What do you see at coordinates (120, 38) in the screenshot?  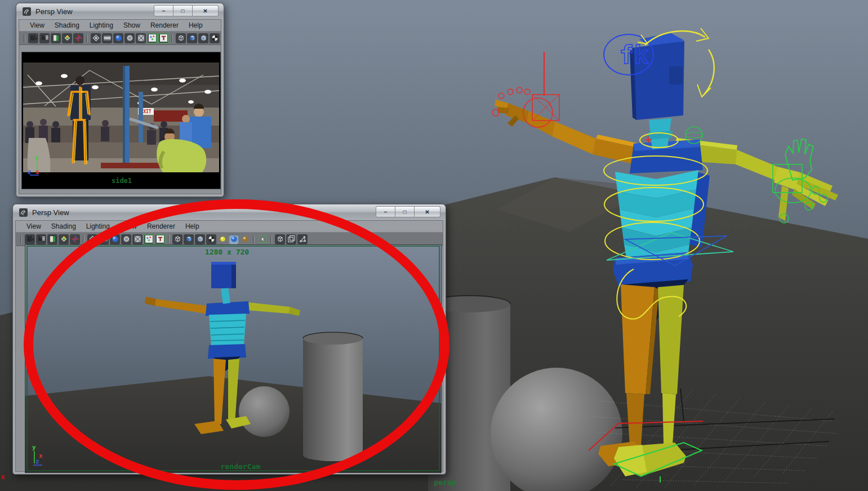 I see `panel-toolbar` at bounding box center [120, 38].